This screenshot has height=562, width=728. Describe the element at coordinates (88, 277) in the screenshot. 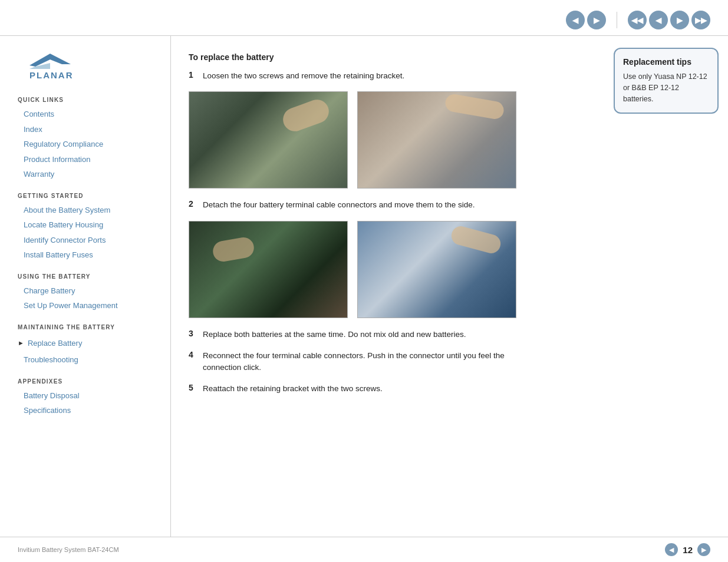

I see `using-battery-title: USING THE BATTERY` at that location.